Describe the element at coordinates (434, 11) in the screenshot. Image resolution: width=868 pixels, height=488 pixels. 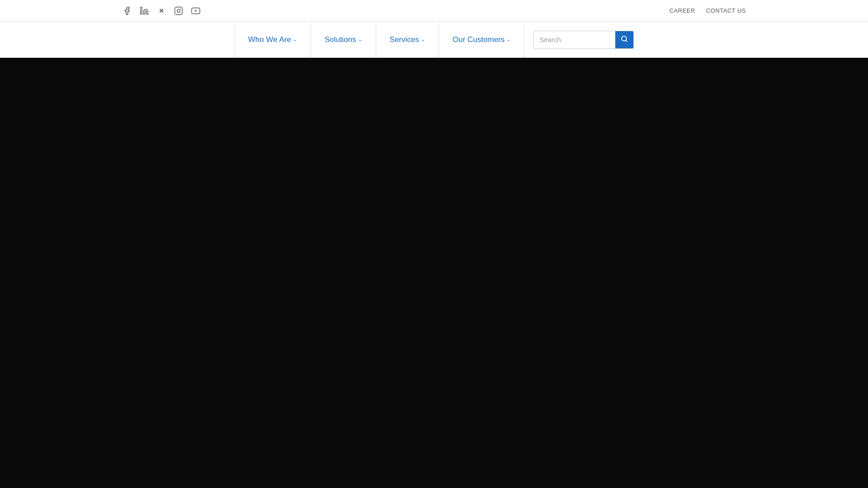
I see `top-bar: ✕ CAREER CONTACT US` at that location.